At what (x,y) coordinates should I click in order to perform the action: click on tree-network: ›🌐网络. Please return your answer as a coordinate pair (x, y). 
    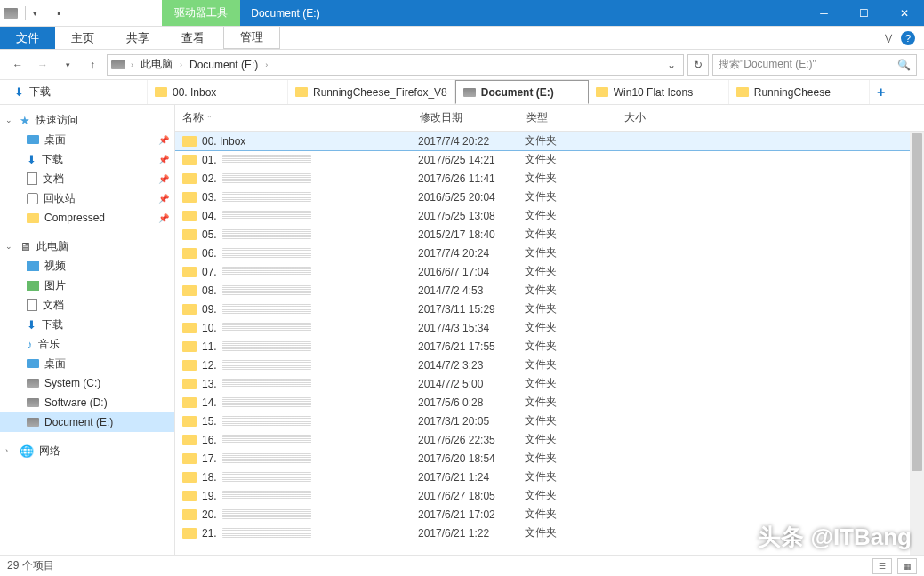
    Looking at the image, I should click on (87, 451).